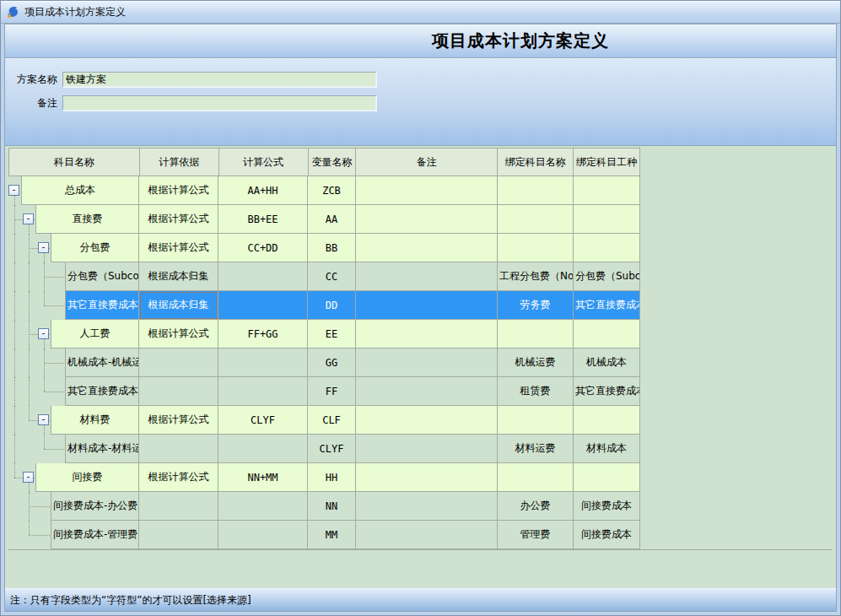  What do you see at coordinates (607, 449) in the screenshot?
I see `cell-bind_worktype: 材料成本` at bounding box center [607, 449].